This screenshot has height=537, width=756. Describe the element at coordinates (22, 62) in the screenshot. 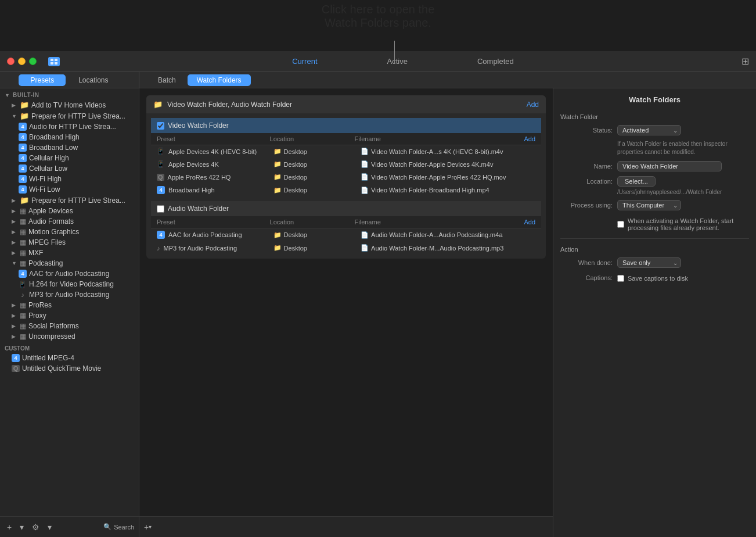

I see `minimize-button` at that location.